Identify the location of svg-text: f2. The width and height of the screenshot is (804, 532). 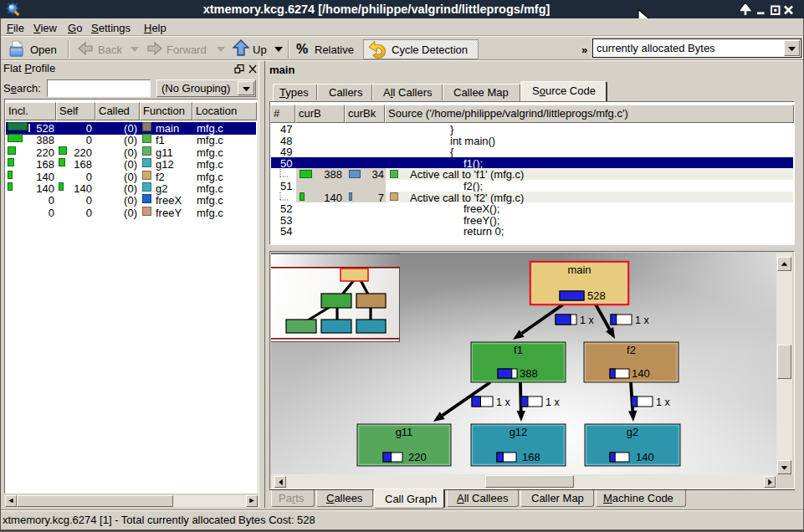
(631, 350).